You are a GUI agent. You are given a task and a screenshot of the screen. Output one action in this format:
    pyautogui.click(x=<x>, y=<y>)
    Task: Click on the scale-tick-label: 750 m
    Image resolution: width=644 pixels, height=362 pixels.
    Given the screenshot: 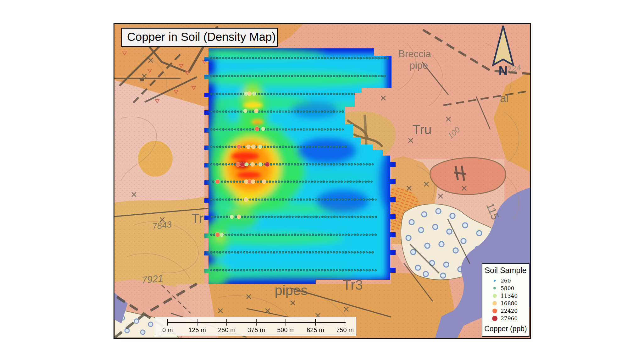 What is the action you would take?
    pyautogui.click(x=345, y=330)
    